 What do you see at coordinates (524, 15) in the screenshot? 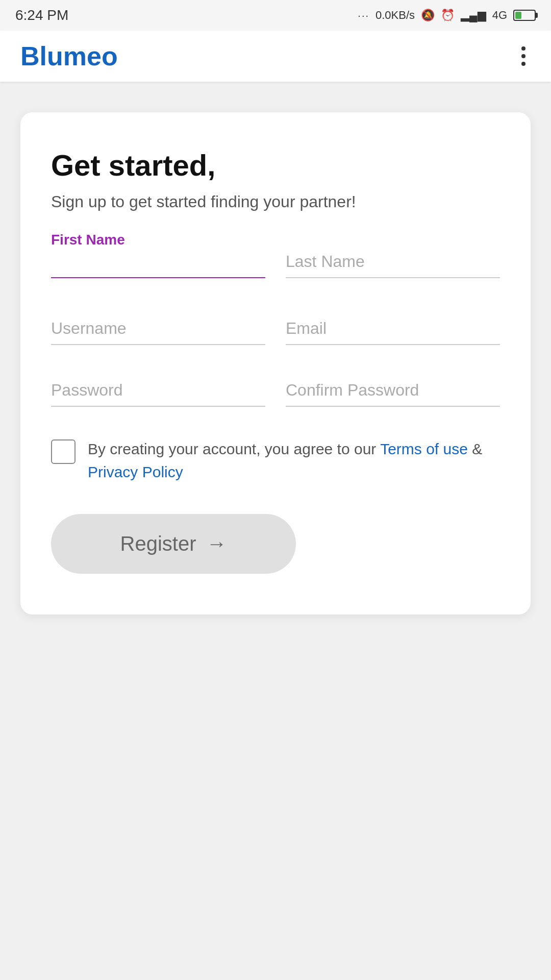
I see `battery-box` at bounding box center [524, 15].